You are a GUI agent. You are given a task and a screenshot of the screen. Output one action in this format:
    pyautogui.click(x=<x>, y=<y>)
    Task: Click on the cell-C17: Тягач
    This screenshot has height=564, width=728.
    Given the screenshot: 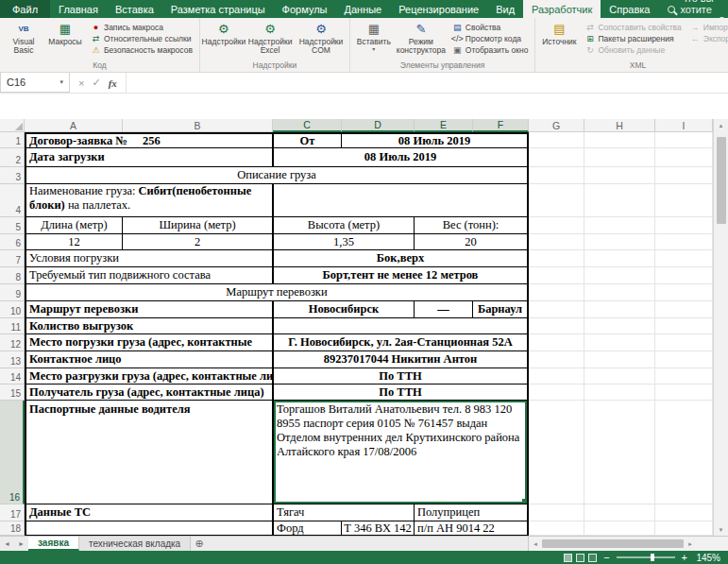 What is the action you would take?
    pyautogui.click(x=344, y=513)
    